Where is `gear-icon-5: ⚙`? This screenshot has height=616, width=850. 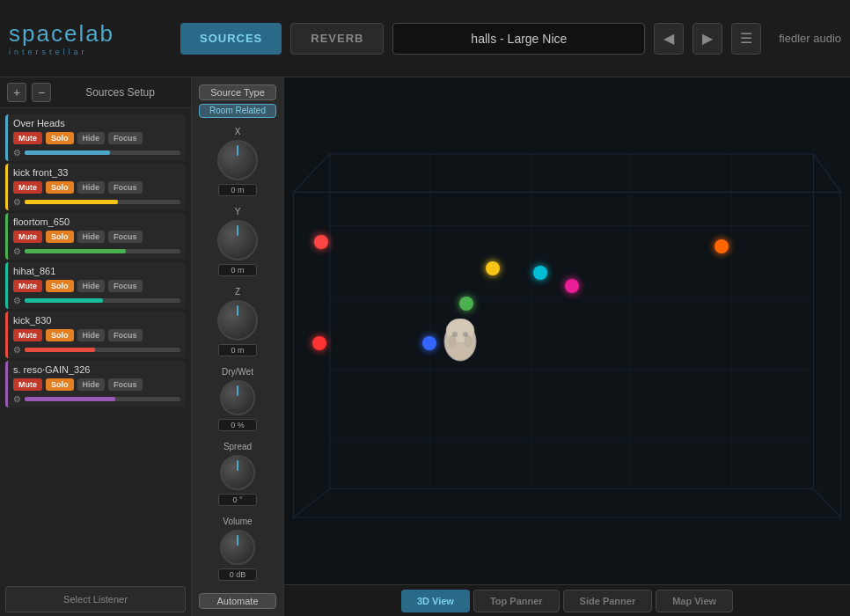
gear-icon-5: ⚙ is located at coordinates (18, 350).